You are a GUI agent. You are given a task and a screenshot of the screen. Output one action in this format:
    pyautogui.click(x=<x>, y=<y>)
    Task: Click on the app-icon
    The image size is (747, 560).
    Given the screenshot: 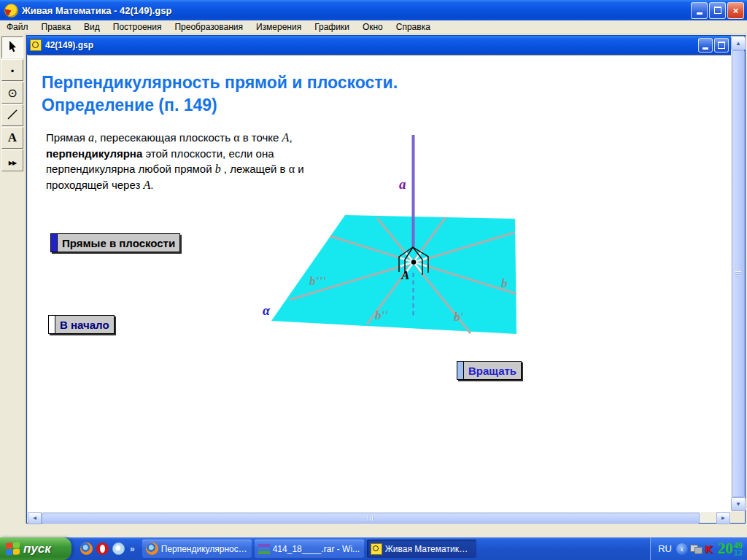 What is the action you would take?
    pyautogui.click(x=12, y=10)
    